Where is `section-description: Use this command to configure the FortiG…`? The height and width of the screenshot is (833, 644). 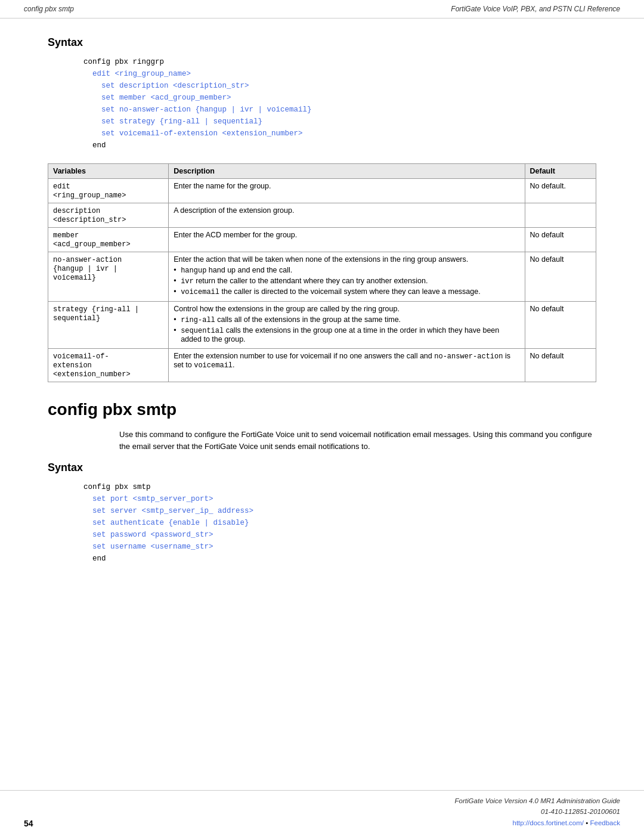 section-description: Use this command to configure the FortiG… is located at coordinates (358, 440).